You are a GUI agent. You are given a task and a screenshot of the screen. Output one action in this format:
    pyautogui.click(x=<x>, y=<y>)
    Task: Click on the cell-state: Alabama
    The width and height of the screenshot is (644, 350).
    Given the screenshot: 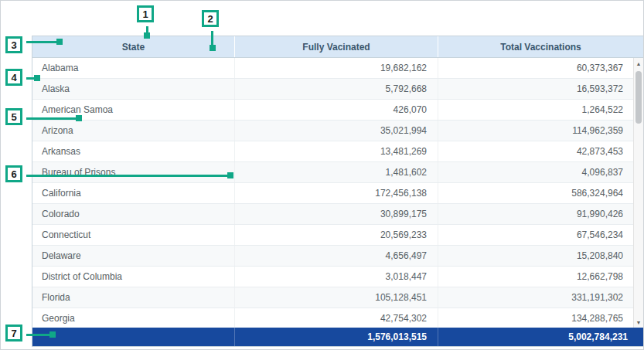 What is the action you would take?
    pyautogui.click(x=134, y=68)
    